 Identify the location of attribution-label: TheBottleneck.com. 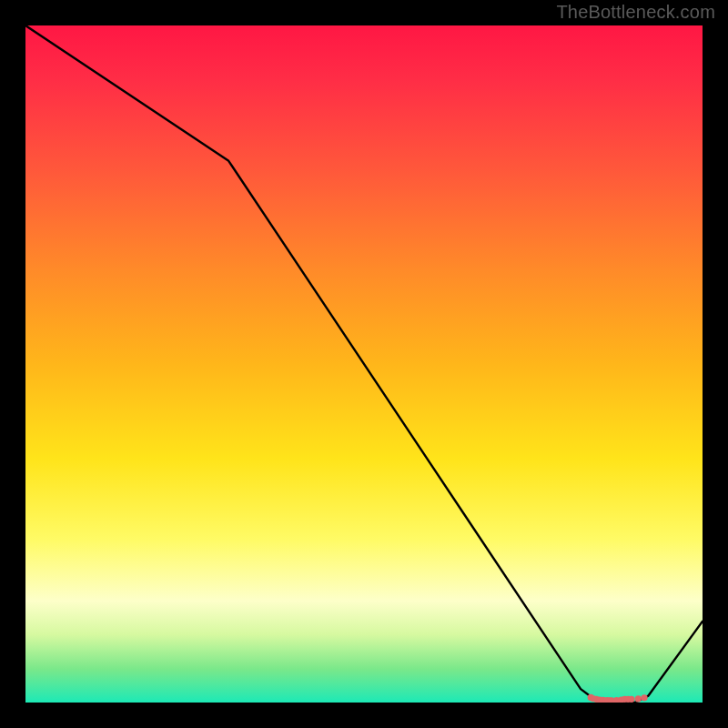
(635, 13).